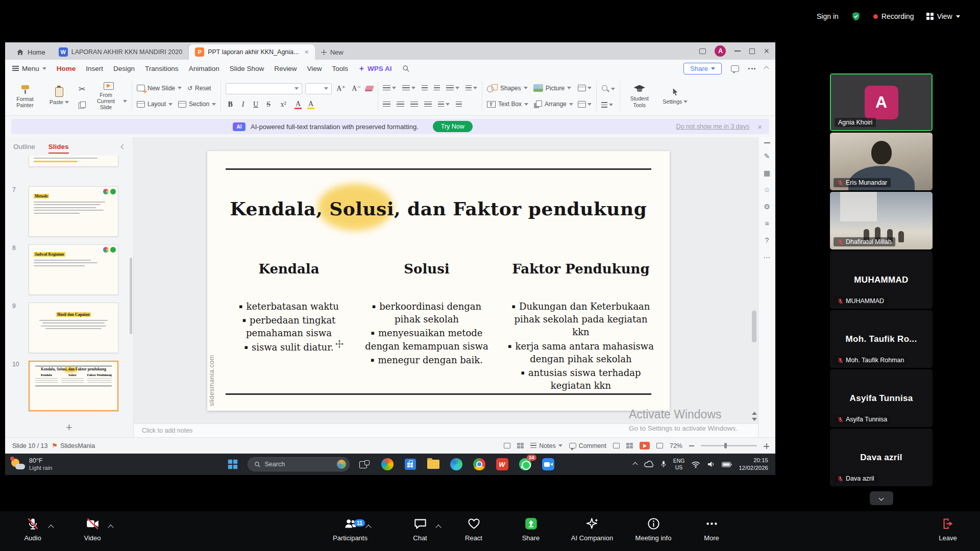 This screenshot has width=980, height=551. Describe the element at coordinates (881, 398) in the screenshot. I see `participant-tile-asyifa: Asyifa Tunnisa Asyifa Tunnisa` at that location.